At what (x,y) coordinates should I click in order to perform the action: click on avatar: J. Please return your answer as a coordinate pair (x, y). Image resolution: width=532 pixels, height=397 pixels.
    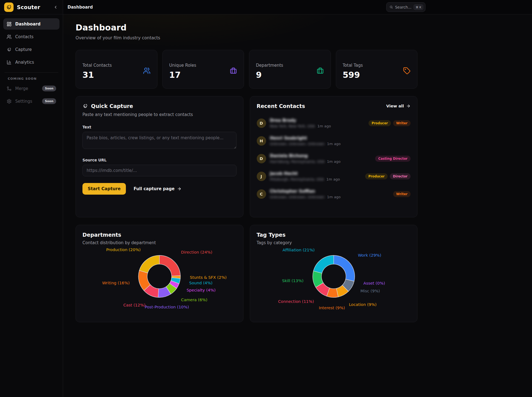
    Looking at the image, I should click on (261, 176).